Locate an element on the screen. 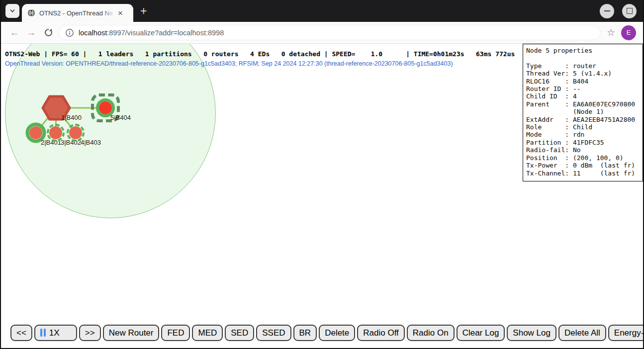  ssed-button: SSED is located at coordinates (274, 333).